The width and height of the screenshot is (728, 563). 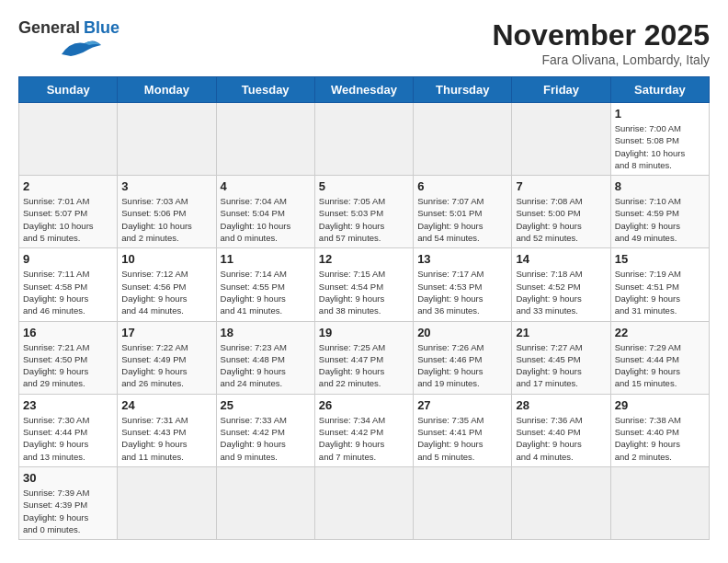 I want to click on calendar-cell: 22Sunrise: 7:29 AM Sunset: 4:44 PM Dayli…, so click(x=660, y=357).